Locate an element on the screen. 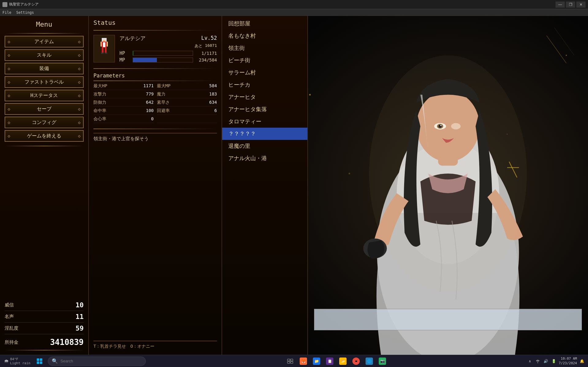  clock: 10:07 AM 7/23/2024 is located at coordinates (568, 361).